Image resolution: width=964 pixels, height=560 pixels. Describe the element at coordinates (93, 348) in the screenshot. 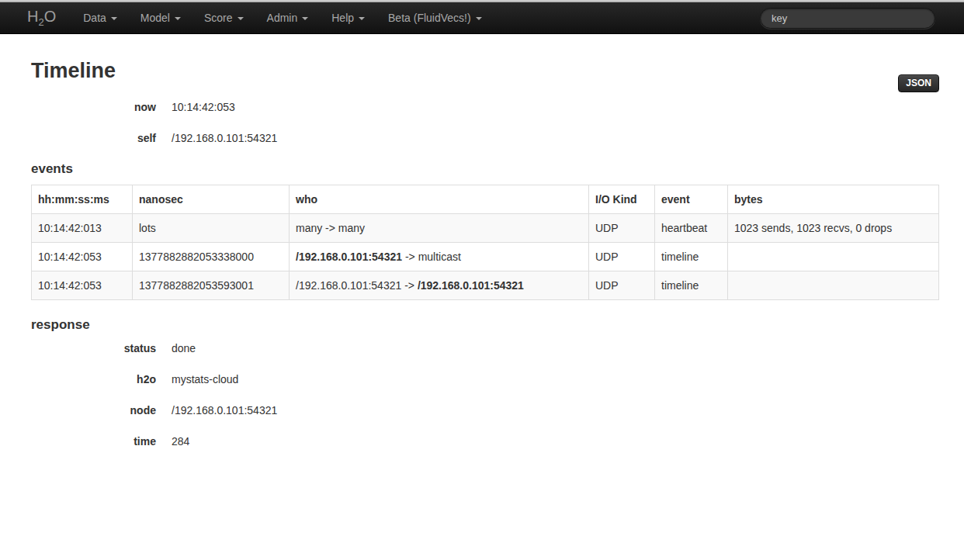

I see `response-label: status` at that location.